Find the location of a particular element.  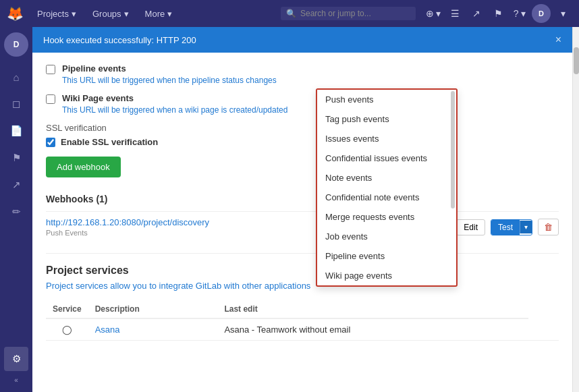

ssl-checkbox is located at coordinates (51, 142).